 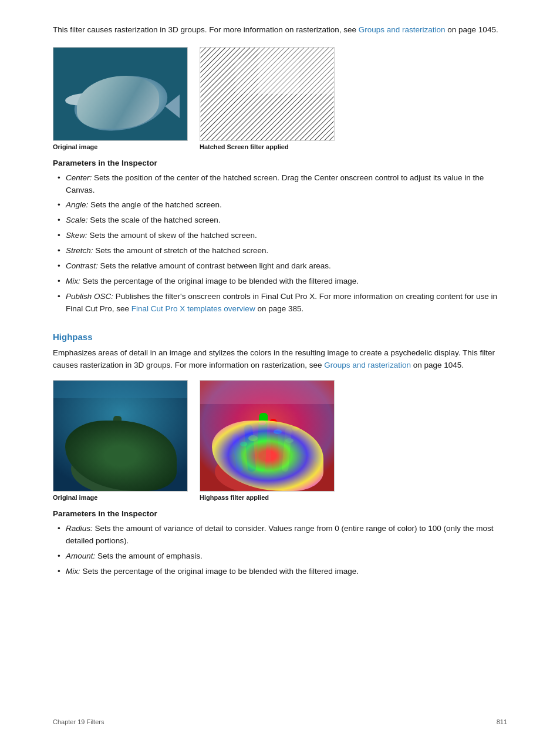 I want to click on original-image-block: Original image, so click(x=120, y=99).